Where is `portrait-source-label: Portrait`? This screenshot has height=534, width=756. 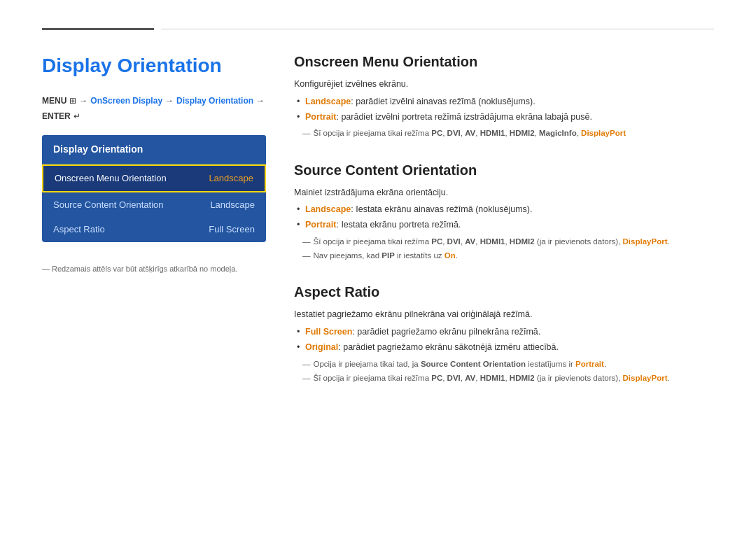
portrait-source-label: Portrait is located at coordinates (321, 225).